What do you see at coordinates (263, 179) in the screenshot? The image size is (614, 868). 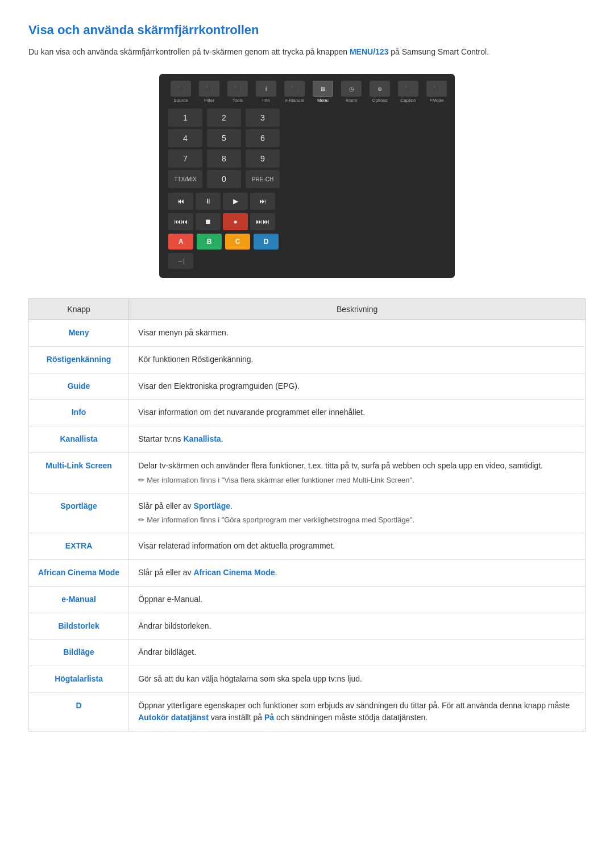 I see `num-prech: PRE-CH` at bounding box center [263, 179].